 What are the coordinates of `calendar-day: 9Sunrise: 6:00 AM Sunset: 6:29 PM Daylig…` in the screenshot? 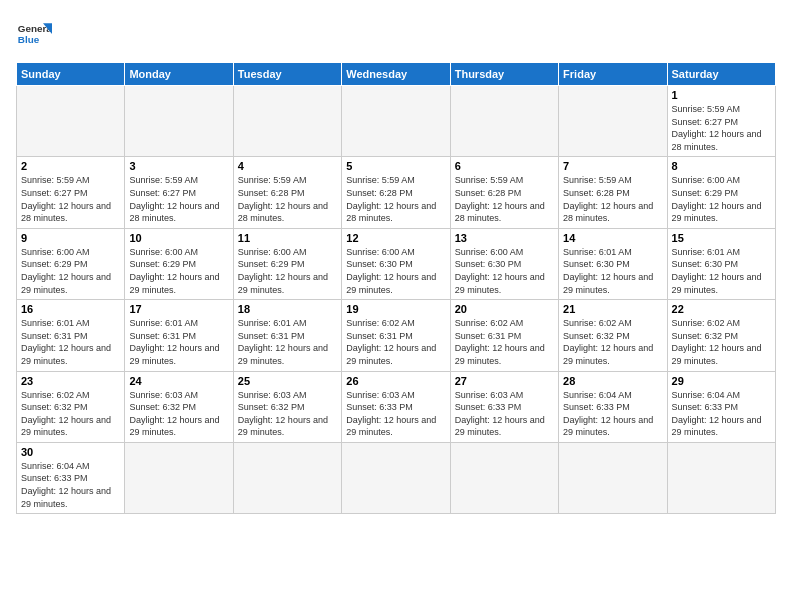 It's located at (71, 264).